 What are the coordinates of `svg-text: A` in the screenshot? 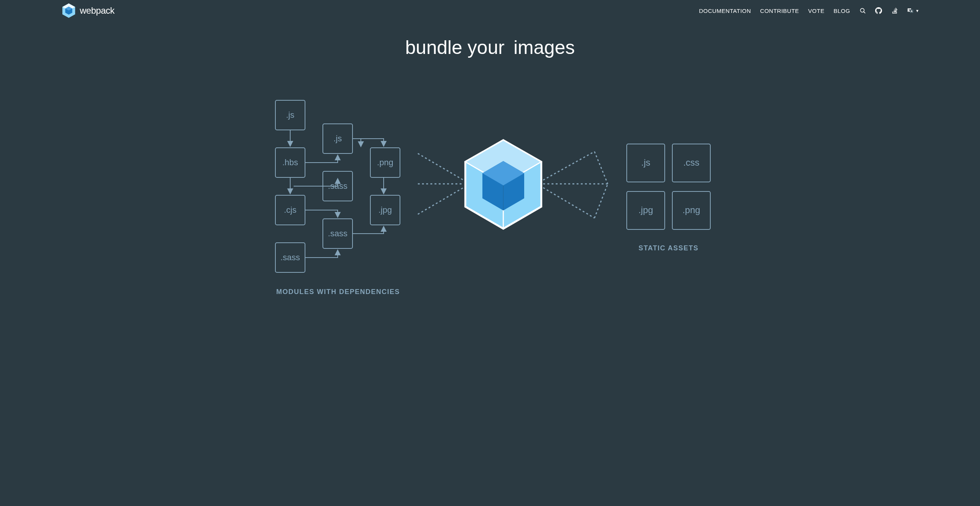 It's located at (912, 11).